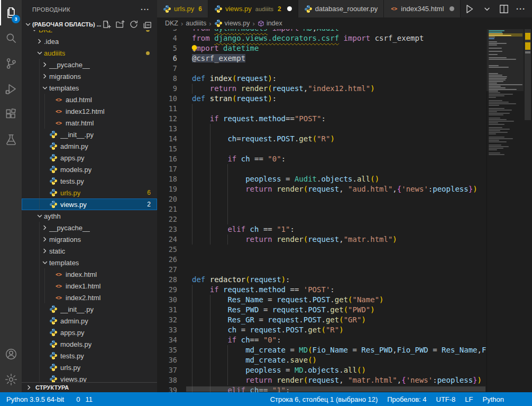 This screenshot has width=532, height=406. What do you see at coordinates (322, 190) in the screenshot?
I see `code-line: 19 return render(request, "aud.html",{'n…` at bounding box center [322, 190].